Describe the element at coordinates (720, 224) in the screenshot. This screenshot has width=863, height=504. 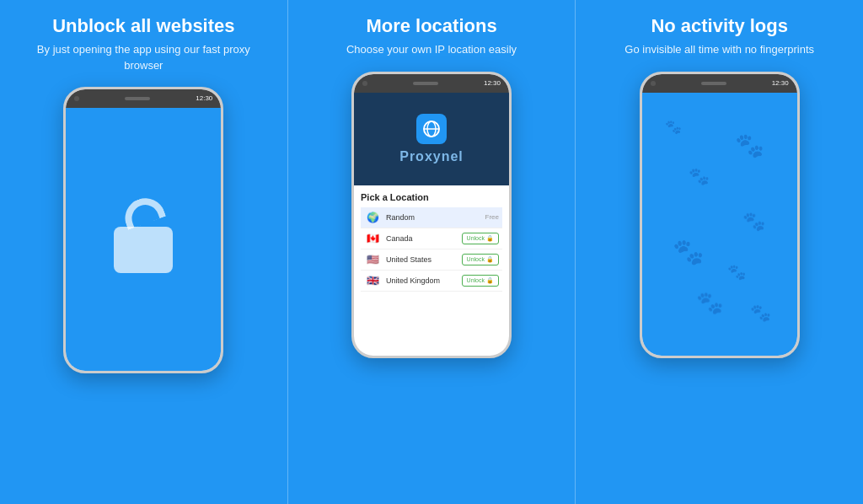
I see `paw-print-container: 🐾 🐾 🐾 🐾 🐾 🐾 🐾 🐾` at that location.